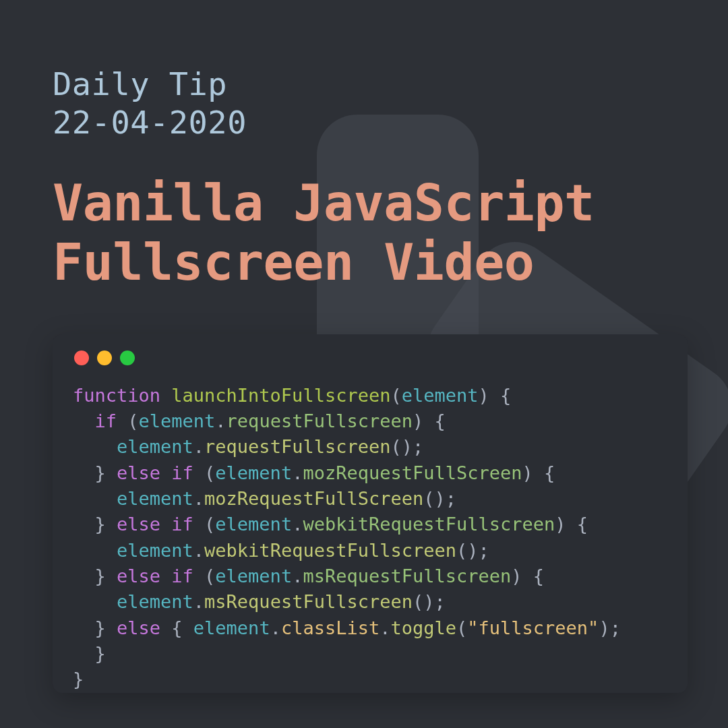 This screenshot has height=728, width=728. I want to click on subtitle-line-1: Daily Tip, so click(140, 84).